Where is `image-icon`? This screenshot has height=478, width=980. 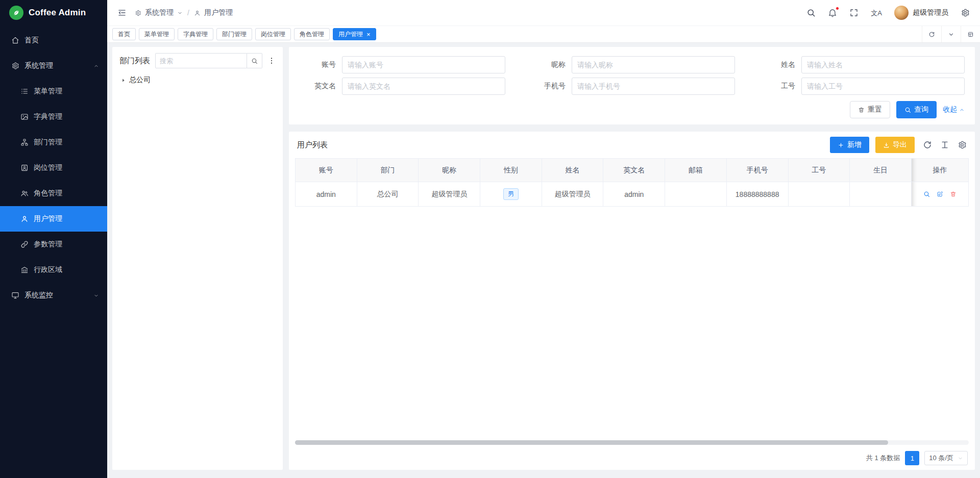 image-icon is located at coordinates (24, 117).